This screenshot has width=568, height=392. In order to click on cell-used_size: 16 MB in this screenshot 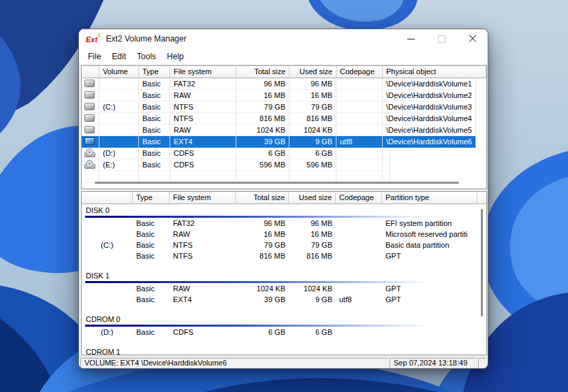, I will do `click(312, 235)`.